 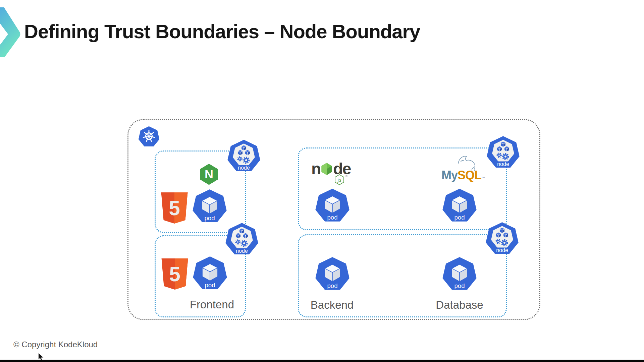 I want to click on svg-text: js, so click(x=339, y=180).